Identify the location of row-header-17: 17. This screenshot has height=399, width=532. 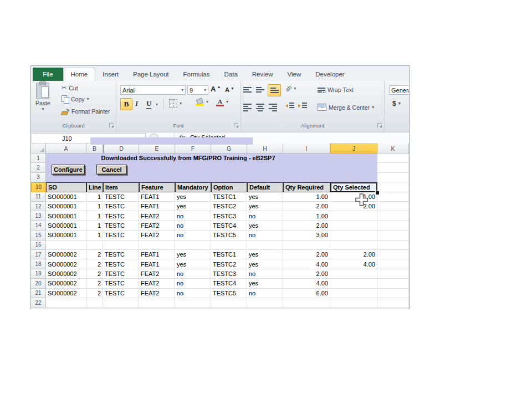
(39, 255).